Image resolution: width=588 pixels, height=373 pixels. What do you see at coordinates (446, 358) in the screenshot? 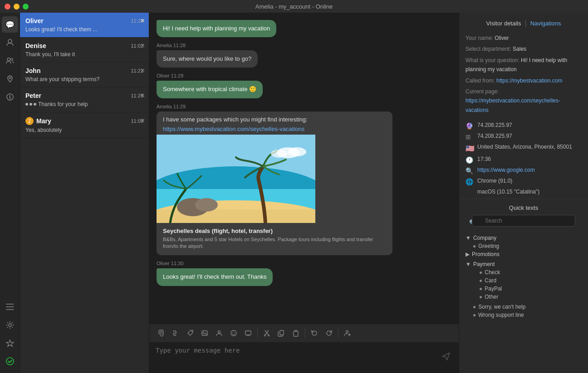
I see `send-button` at bounding box center [446, 358].